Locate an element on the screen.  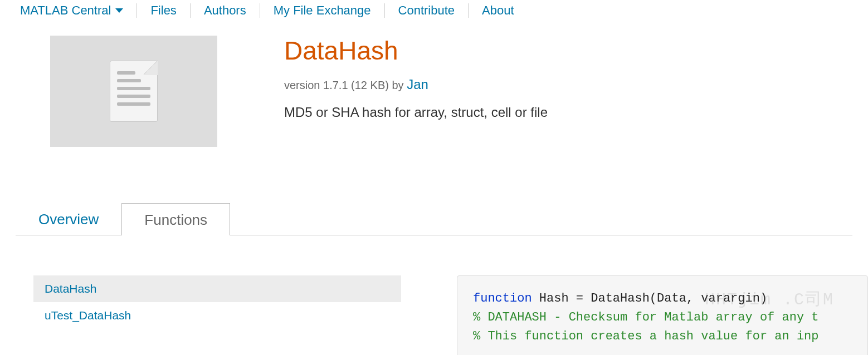
document-icon is located at coordinates (134, 91).